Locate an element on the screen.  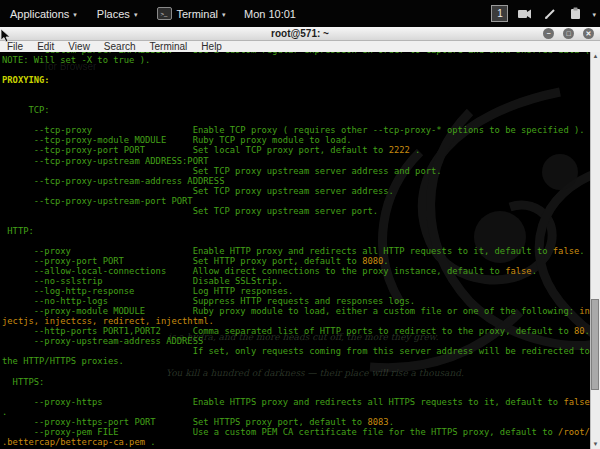
terminal-line: --tcp-proxy-upstream-address ADDRESS is located at coordinates (296, 181).